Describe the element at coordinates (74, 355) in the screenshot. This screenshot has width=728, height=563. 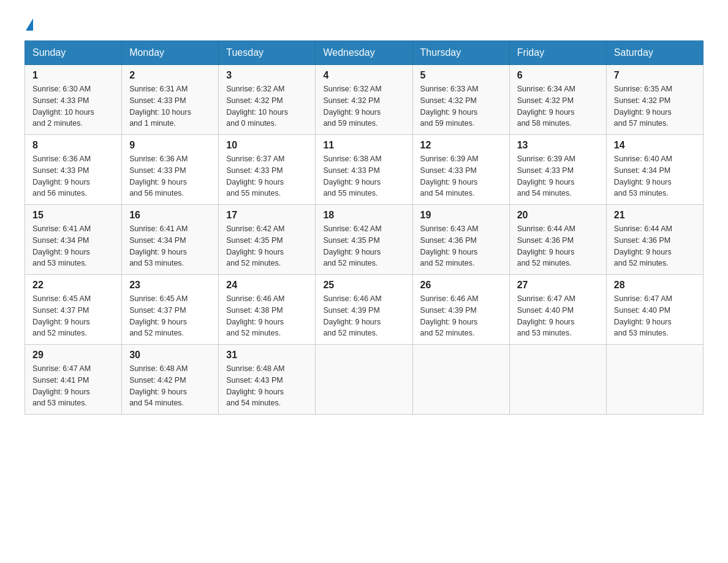
I see `day-number: 29` at that location.